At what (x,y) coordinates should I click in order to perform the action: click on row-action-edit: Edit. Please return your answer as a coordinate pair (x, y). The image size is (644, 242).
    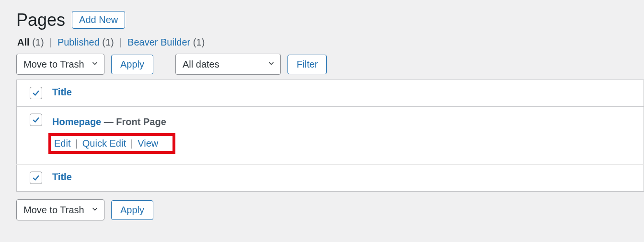
    Looking at the image, I should click on (62, 143).